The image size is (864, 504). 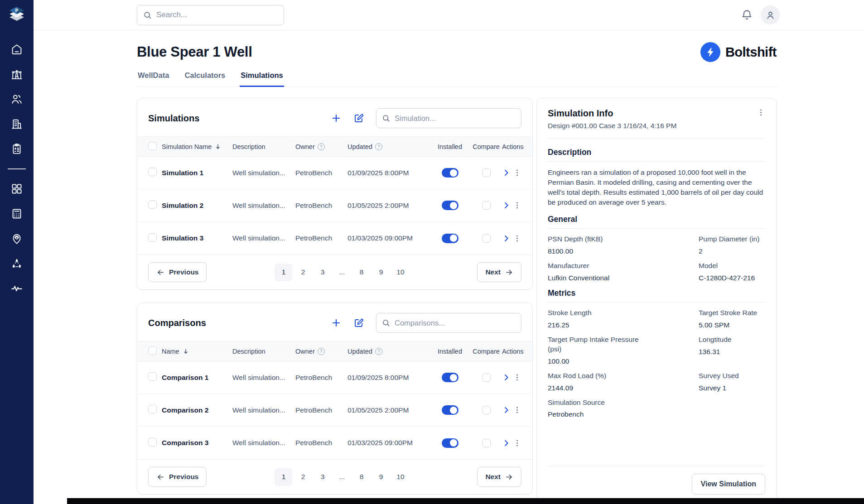 I want to click on divider, so click(x=656, y=228).